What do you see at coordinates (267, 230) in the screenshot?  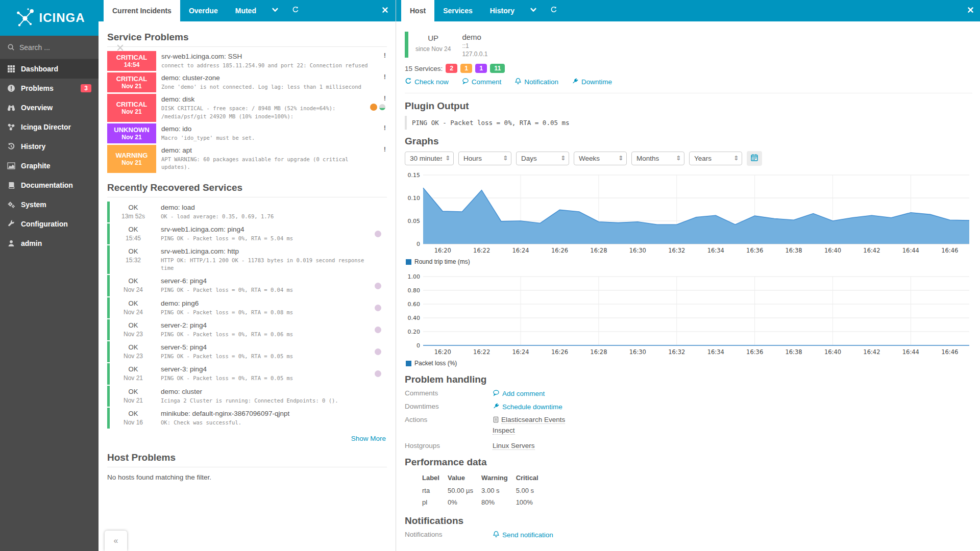 I see `service-name: srv-web1.icinga.com: ping4` at bounding box center [267, 230].